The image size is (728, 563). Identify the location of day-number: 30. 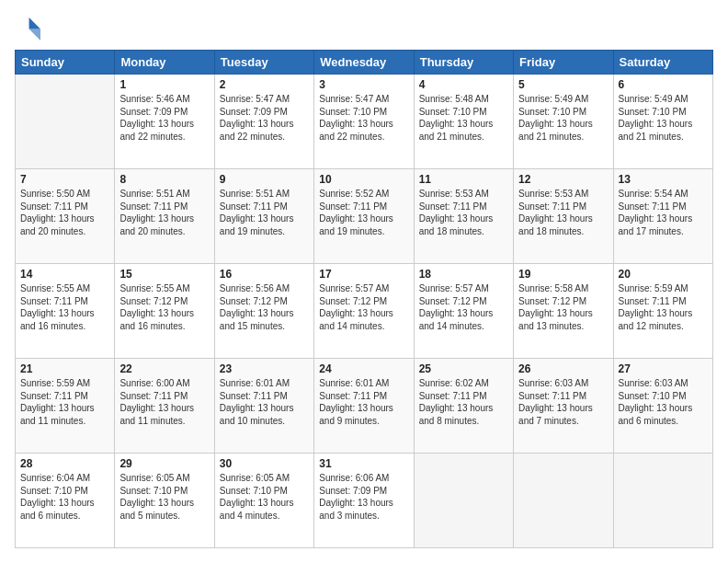
(265, 464).